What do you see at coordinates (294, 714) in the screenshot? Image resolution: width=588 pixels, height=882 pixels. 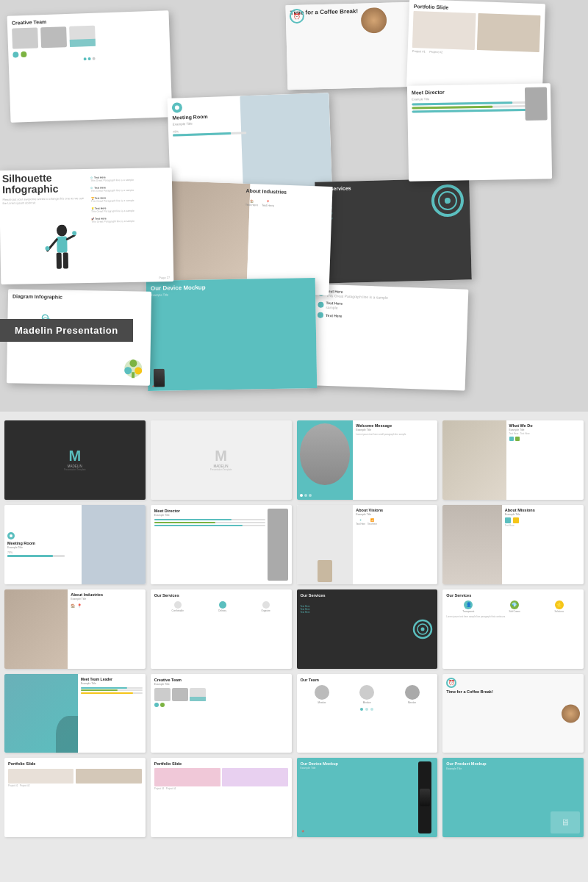 I see `grid-row-4: Meet Team Leader Example Title` at bounding box center [294, 714].